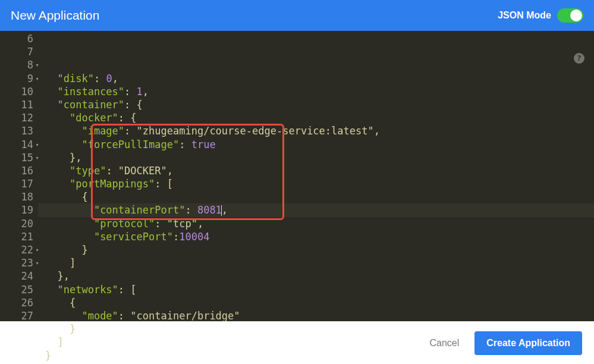 The height and width of the screenshot is (364, 594). Describe the element at coordinates (19, 158) in the screenshot. I see `line-number: 15` at that location.